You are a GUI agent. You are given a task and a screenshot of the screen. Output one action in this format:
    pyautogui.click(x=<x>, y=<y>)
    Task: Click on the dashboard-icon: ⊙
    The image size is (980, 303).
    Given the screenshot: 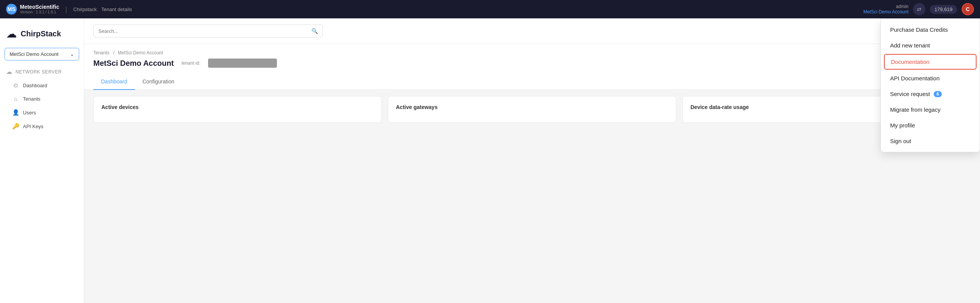 What is the action you would take?
    pyautogui.click(x=16, y=85)
    